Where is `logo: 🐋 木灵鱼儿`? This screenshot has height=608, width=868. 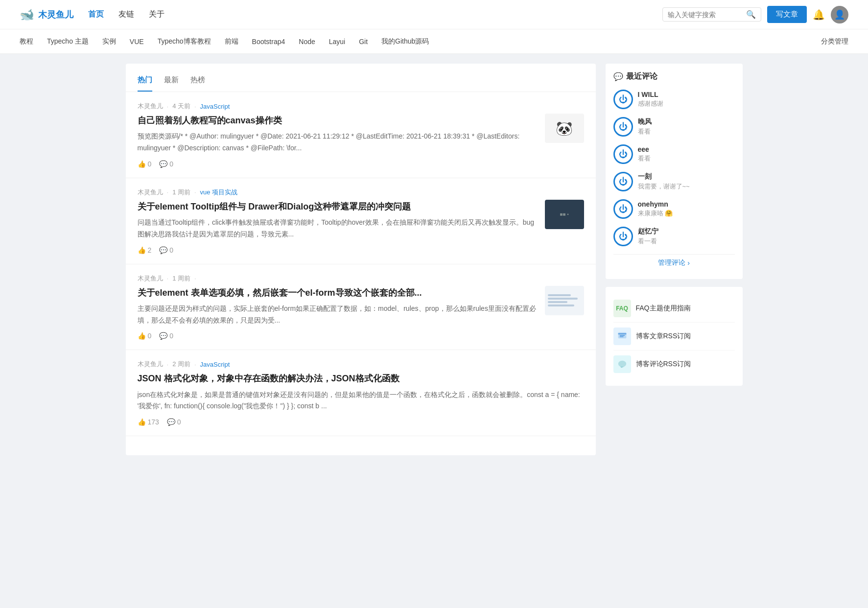 logo: 🐋 木灵鱼儿 is located at coordinates (47, 15).